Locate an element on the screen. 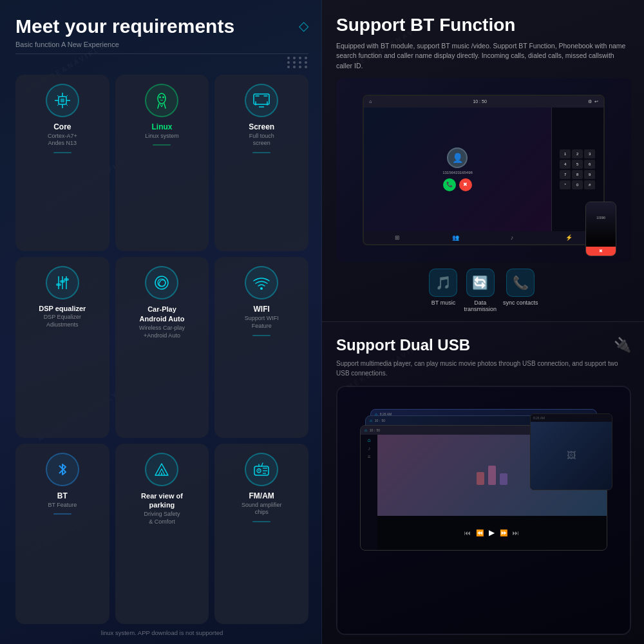 This screenshot has height=644, width=644. feature-card-bt: BT BT Feature is located at coordinates (62, 534).